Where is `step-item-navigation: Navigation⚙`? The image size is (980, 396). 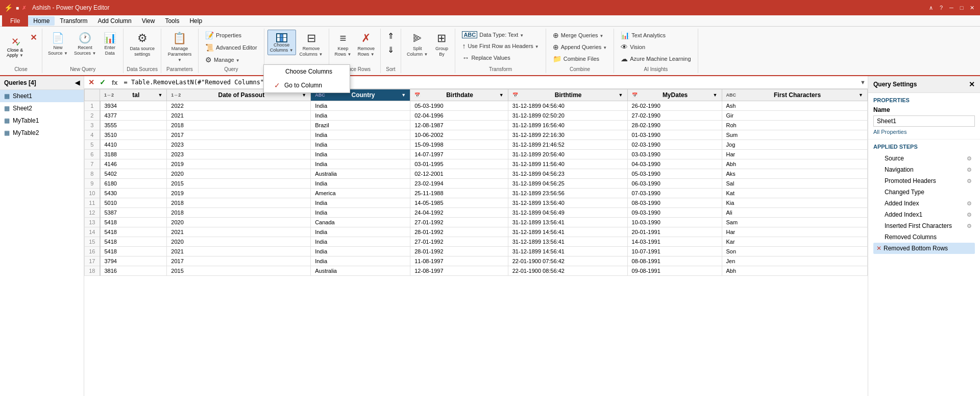
step-item-navigation: Navigation⚙ is located at coordinates (924, 170).